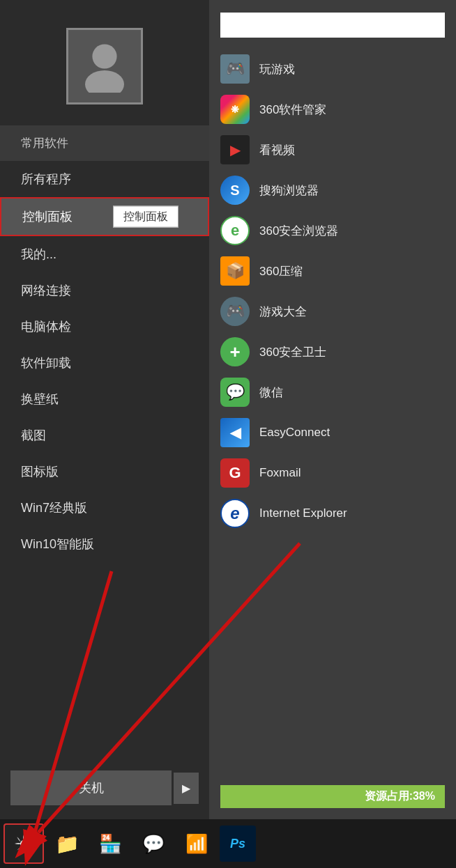 Image resolution: width=456 pixels, height=868 pixels. I want to click on sidebar-item-uninstall: 软件卸载, so click(105, 363).